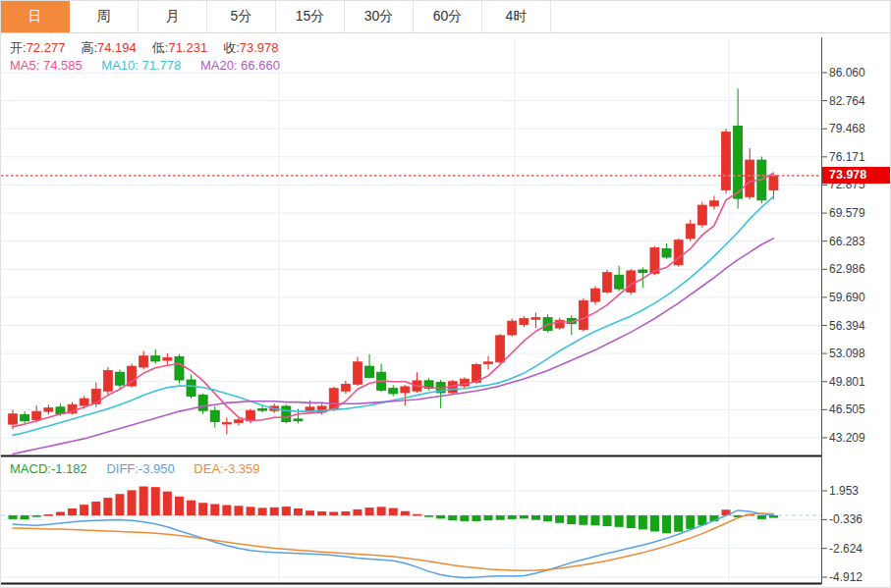  Describe the element at coordinates (188, 47) in the screenshot. I see `low-value: 71.231` at that location.